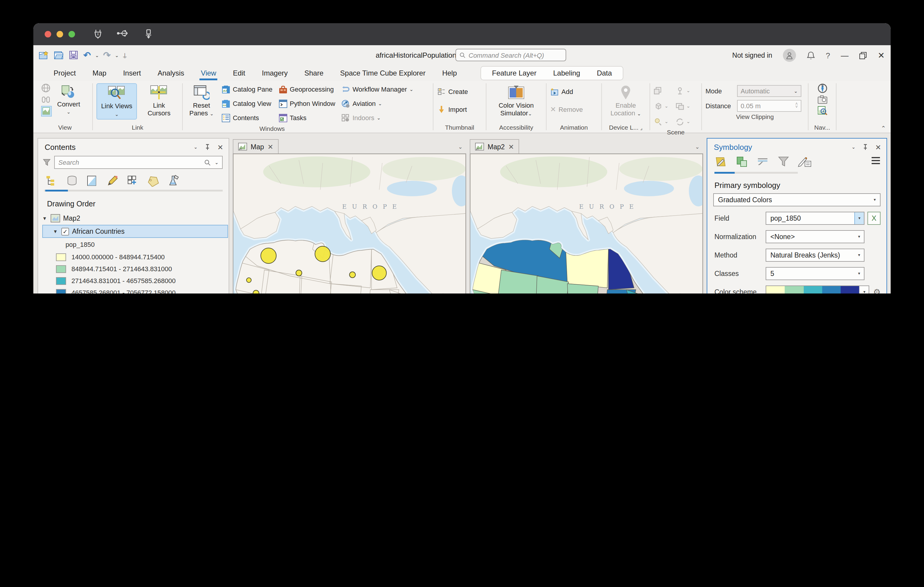 The height and width of the screenshot is (587, 924). I want to click on redo-icon: ↷, so click(107, 55).